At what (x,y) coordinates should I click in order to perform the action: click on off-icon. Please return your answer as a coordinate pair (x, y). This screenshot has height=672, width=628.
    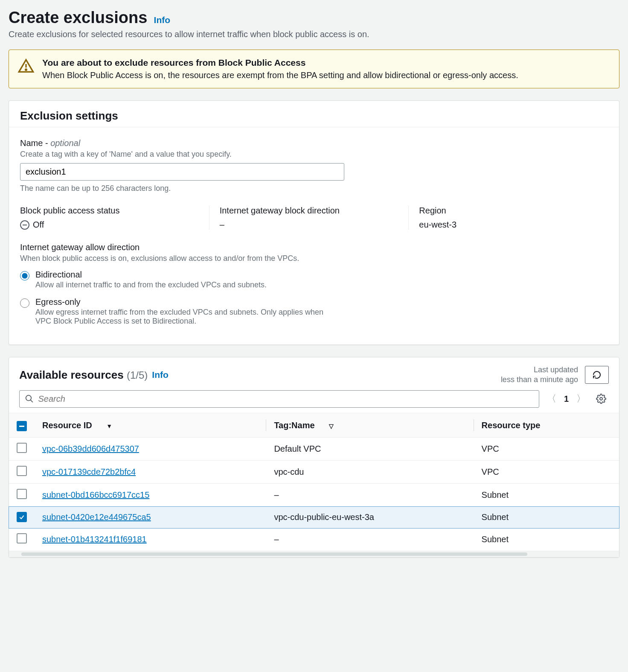
    Looking at the image, I should click on (25, 225).